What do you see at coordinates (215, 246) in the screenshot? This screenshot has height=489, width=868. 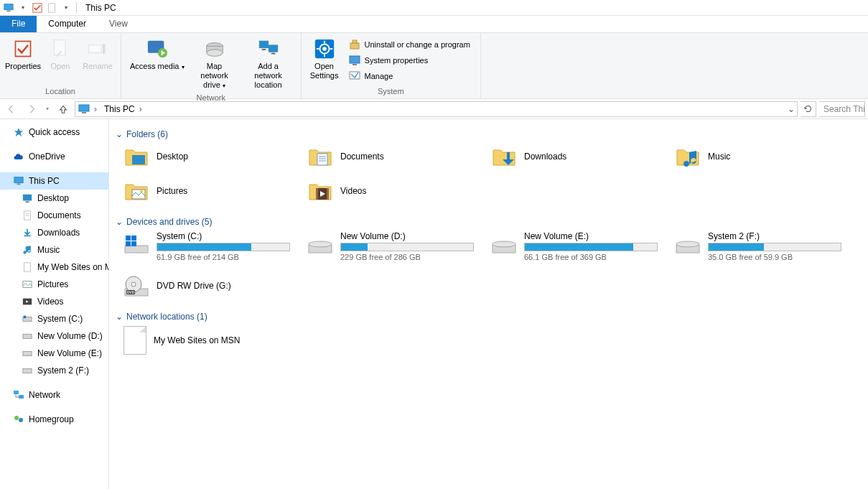 I see `drive-system-c: System (C:) 61.9 GB free of 214 GB` at bounding box center [215, 246].